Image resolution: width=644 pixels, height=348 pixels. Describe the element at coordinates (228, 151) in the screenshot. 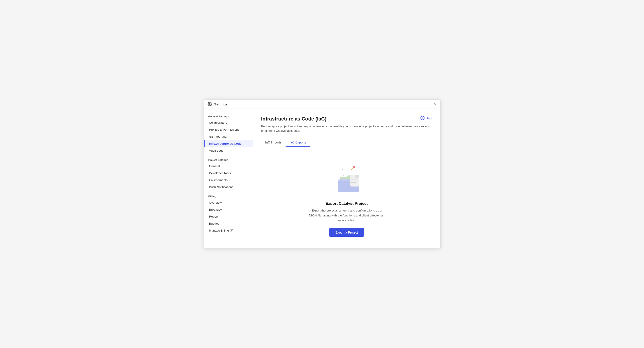

I see `sidebar-item-audit-logs: Audit Logs` at that location.